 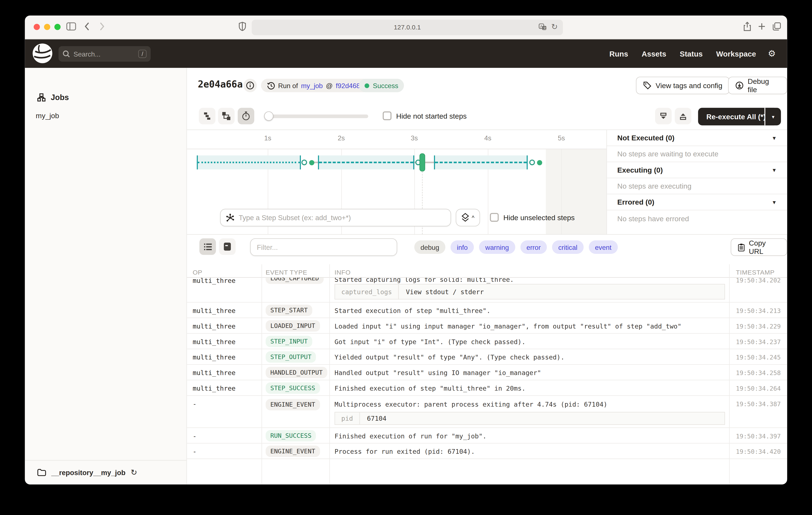 What do you see at coordinates (664, 116) in the screenshot?
I see `scroll-to-bottom-button` at bounding box center [664, 116].